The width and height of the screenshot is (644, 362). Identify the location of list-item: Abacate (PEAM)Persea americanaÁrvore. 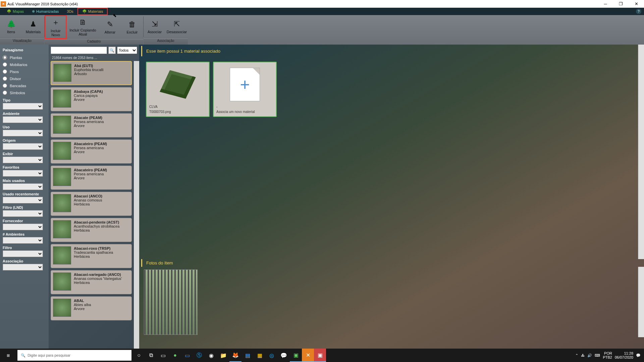
(91, 125).